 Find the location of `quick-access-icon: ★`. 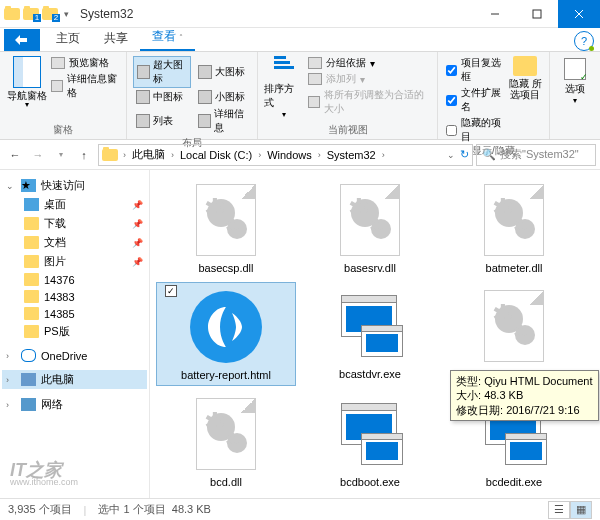

quick-access-icon: ★ is located at coordinates (28, 186).